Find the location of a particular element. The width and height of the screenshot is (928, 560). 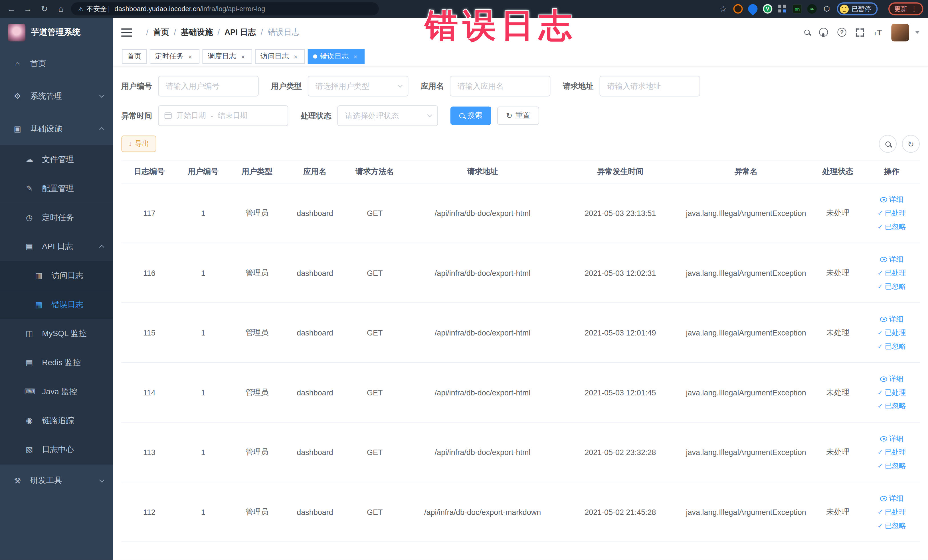

tag-tab: 调度日志 × is located at coordinates (227, 56).